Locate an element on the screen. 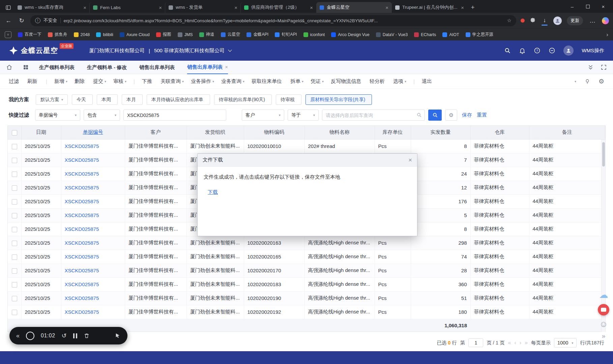 This screenshot has height=364, width=613. bookmark-item: 云星空 is located at coordinates (231, 34).